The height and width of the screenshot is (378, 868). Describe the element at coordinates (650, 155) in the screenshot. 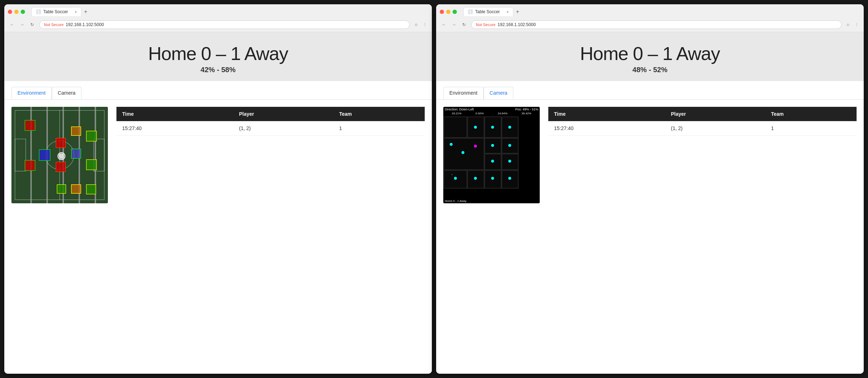

I see `main-content-2: Direction: Down-Left Pos: 49% - 51% 33.2…` at that location.